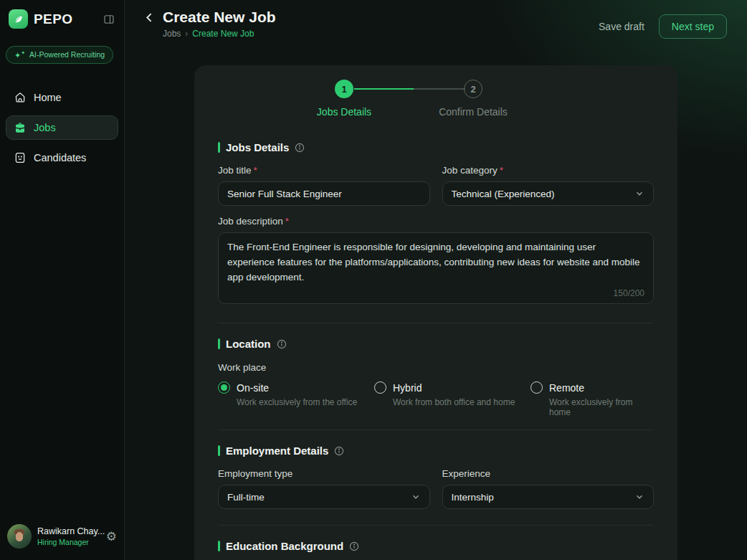 This screenshot has height=560, width=747. Describe the element at coordinates (44, 128) in the screenshot. I see `sidebar-item-label: Jobs` at that location.